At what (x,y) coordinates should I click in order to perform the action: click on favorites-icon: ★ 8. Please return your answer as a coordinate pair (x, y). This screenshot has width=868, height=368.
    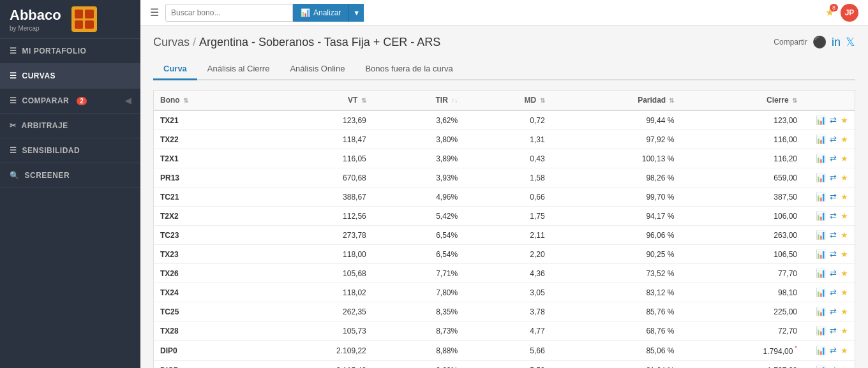
    Looking at the image, I should click on (830, 13).